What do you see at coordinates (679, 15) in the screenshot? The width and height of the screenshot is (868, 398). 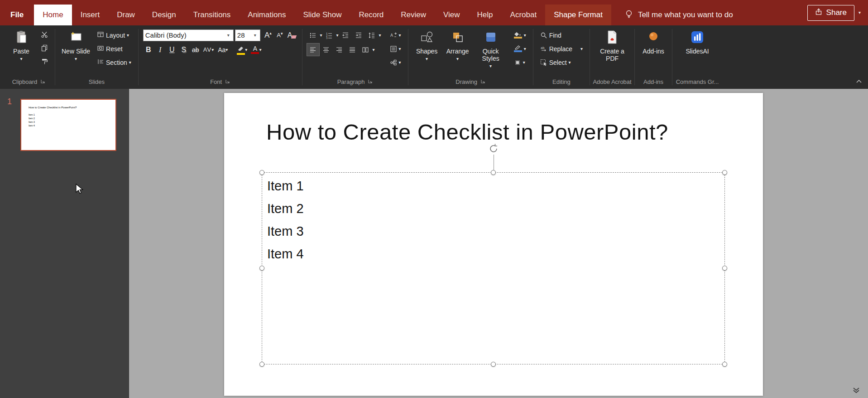 I see `tell-me-box: Tell me what you want to do` at bounding box center [679, 15].